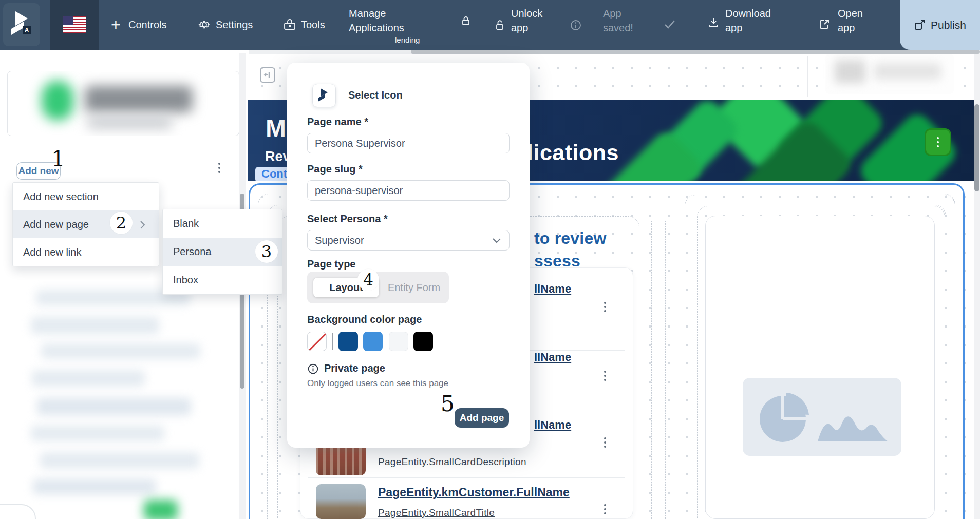 Image resolution: width=980 pixels, height=519 pixels. Describe the element at coordinates (423, 341) in the screenshot. I see `color-swatch-black` at that location.